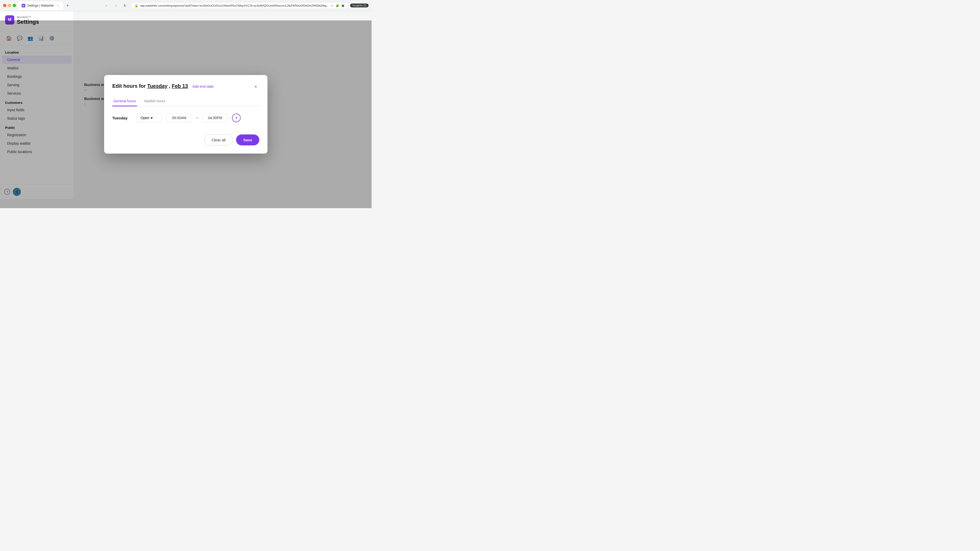  Describe the element at coordinates (125, 102) in the screenshot. I see `tab-general-hours: General hours` at that location.